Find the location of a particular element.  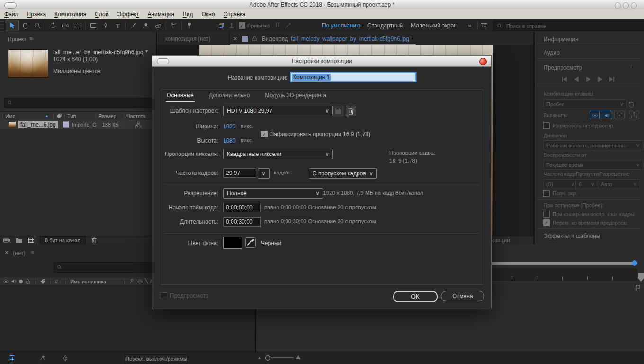

workspace-tab-standard: Стандартный is located at coordinates (385, 26).